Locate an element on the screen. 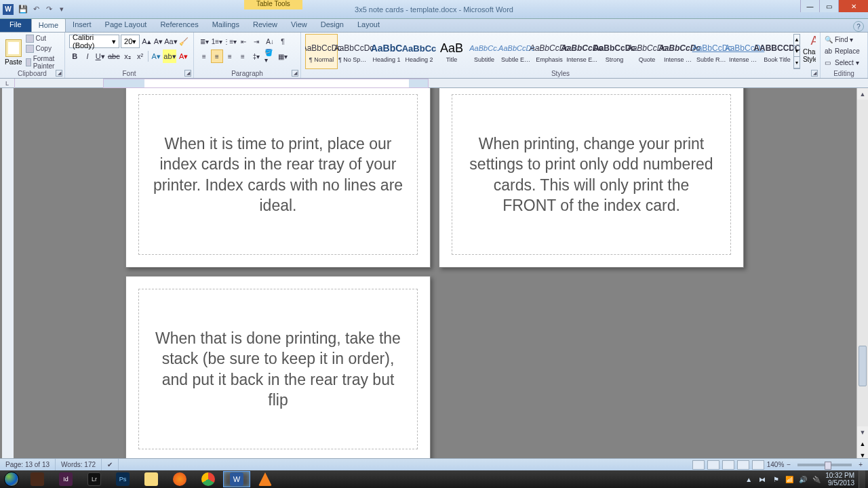 This screenshot has width=868, height=488. tray-volume-icon: 🔊 is located at coordinates (803, 479).